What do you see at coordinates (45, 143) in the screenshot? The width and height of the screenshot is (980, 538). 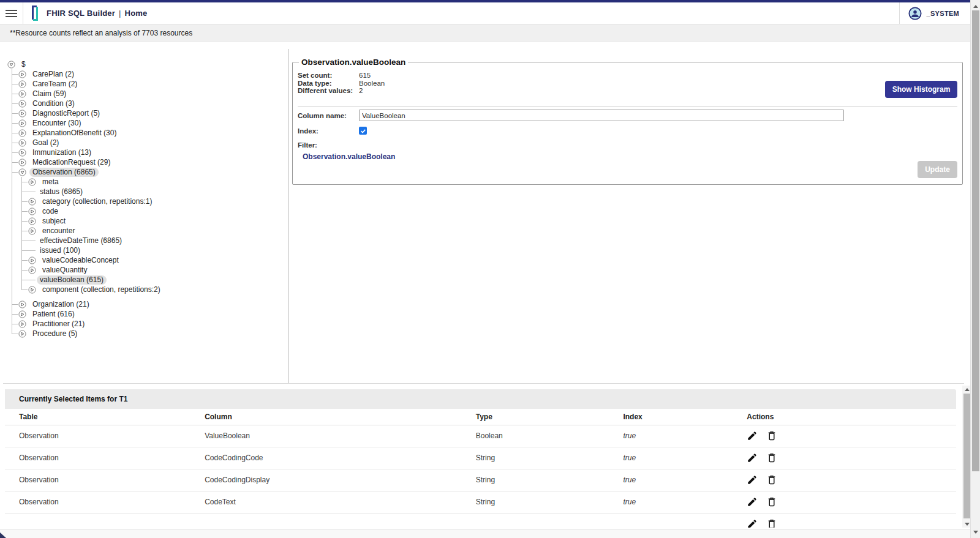 I see `tree-node-label: Goal (2)` at bounding box center [45, 143].